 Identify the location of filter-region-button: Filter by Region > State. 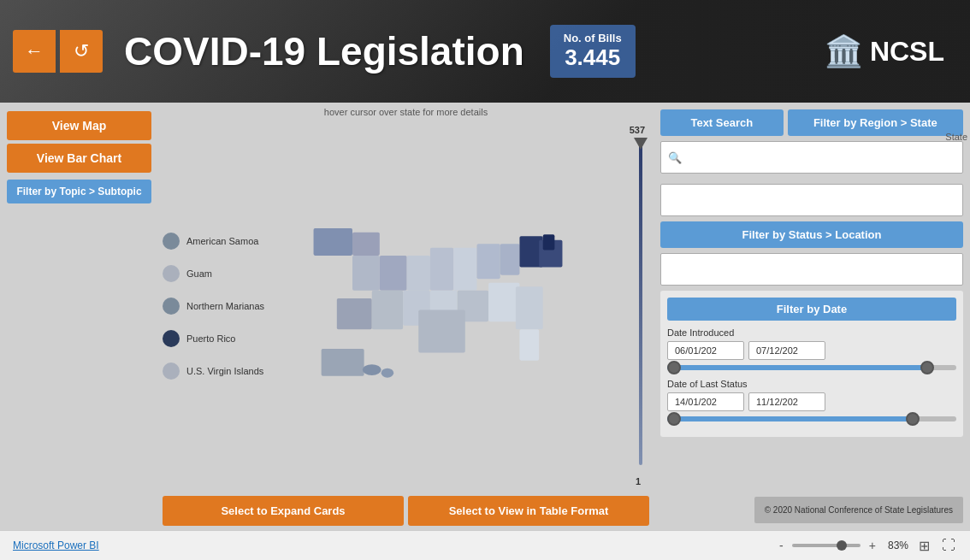
(876, 123).